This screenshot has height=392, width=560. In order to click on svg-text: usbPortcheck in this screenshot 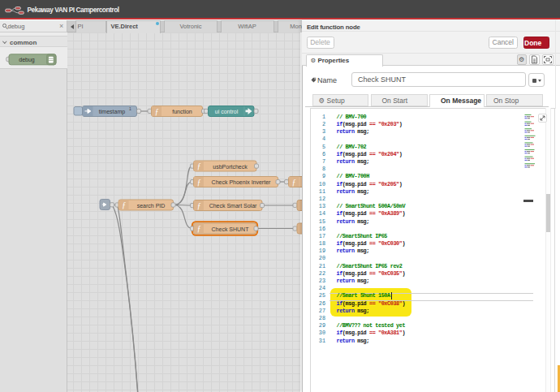, I will do `click(230, 167)`.